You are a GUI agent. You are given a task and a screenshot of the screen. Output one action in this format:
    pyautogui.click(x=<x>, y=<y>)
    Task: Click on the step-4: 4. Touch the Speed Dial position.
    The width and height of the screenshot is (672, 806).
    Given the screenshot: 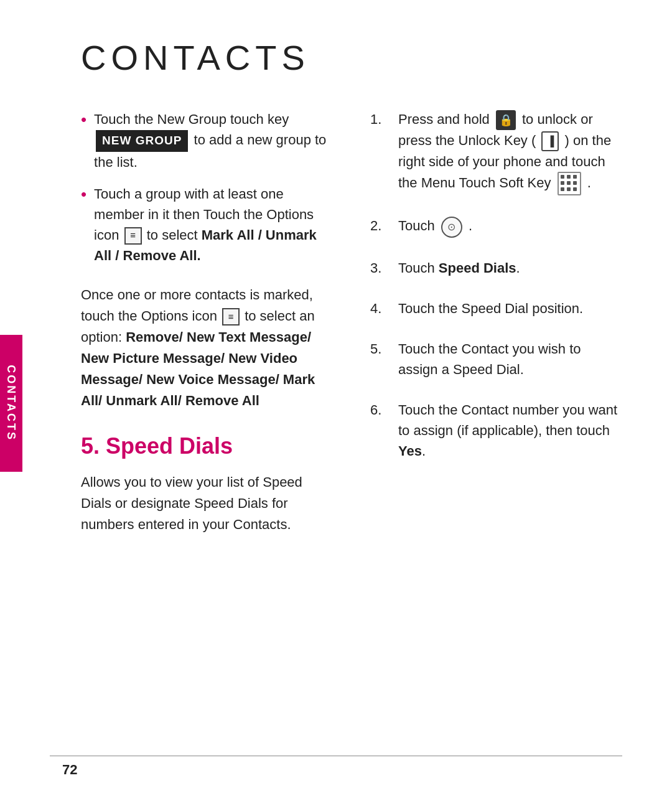 What is the action you would take?
    pyautogui.click(x=497, y=309)
    